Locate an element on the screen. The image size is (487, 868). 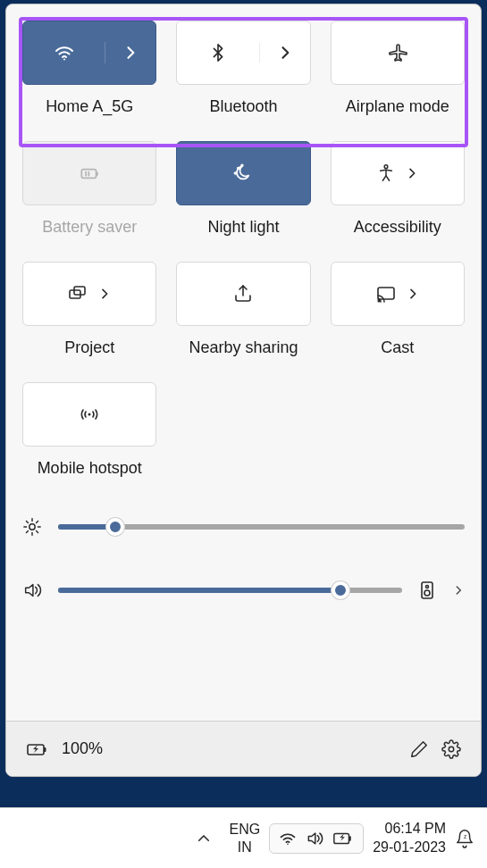
bluetooth-label: Bluetooth is located at coordinates (243, 107).